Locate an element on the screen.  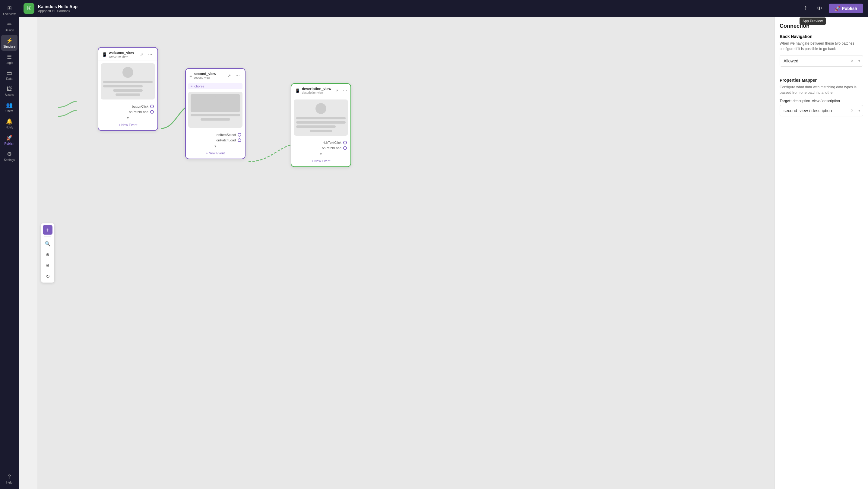
preview-icon-button: 👁 is located at coordinates (820, 8).